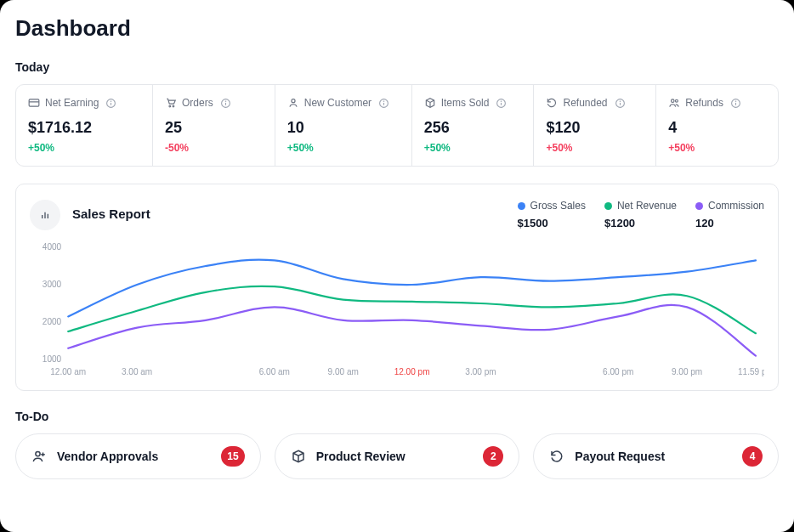 Image resolution: width=794 pixels, height=532 pixels. Describe the element at coordinates (138, 456) in the screenshot. I see `todo-vendor-approvals: Vendor Approvals 15` at that location.